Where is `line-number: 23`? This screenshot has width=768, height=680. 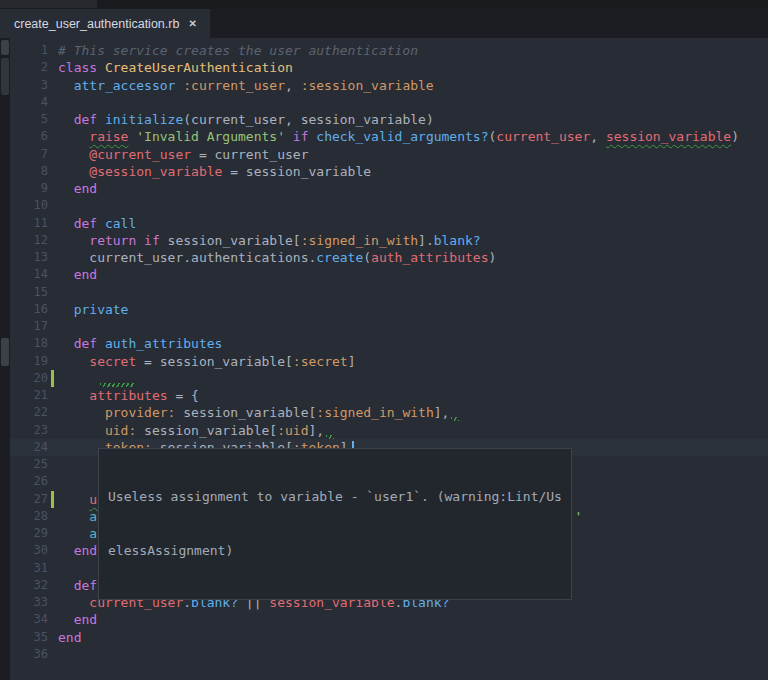
line-number: 23 is located at coordinates (29, 430).